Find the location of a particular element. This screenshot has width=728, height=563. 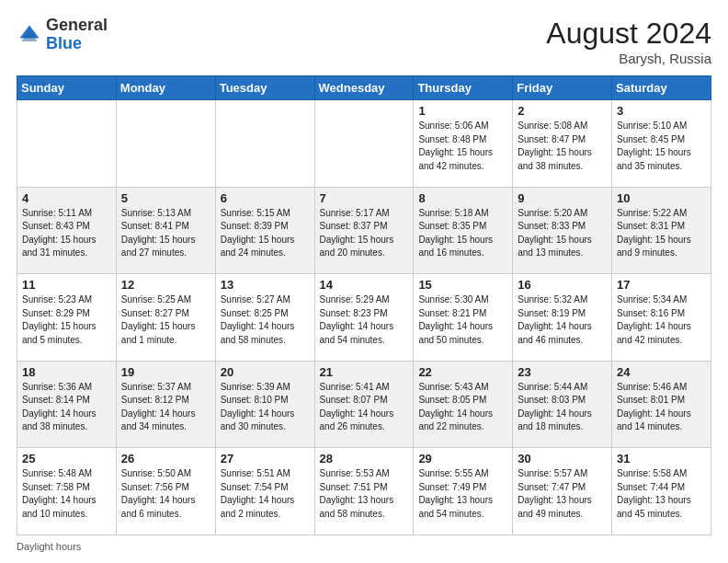

header: General Blue August 2024 Barysh, Russia is located at coordinates (364, 41).